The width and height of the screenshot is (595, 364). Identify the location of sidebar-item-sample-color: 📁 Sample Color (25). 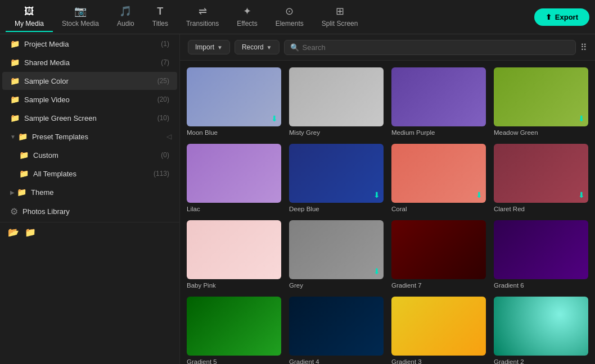
(90, 81).